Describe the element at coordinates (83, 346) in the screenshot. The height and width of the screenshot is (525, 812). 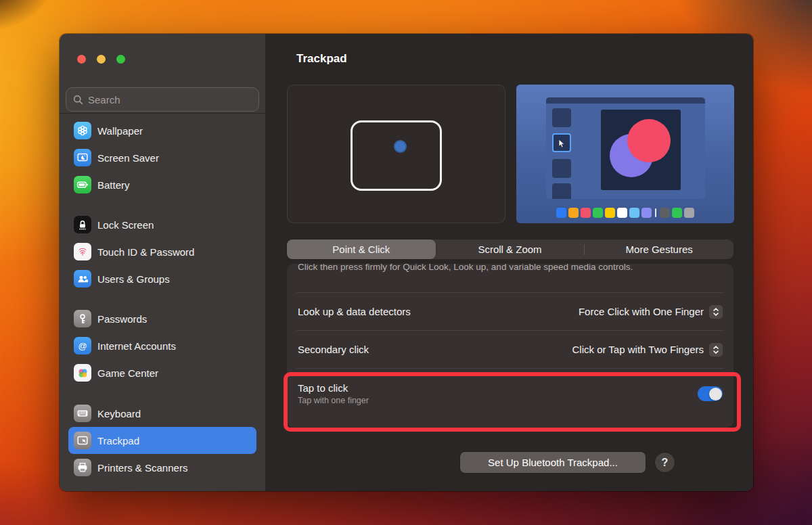
I see `at-sign-icon: @` at that location.